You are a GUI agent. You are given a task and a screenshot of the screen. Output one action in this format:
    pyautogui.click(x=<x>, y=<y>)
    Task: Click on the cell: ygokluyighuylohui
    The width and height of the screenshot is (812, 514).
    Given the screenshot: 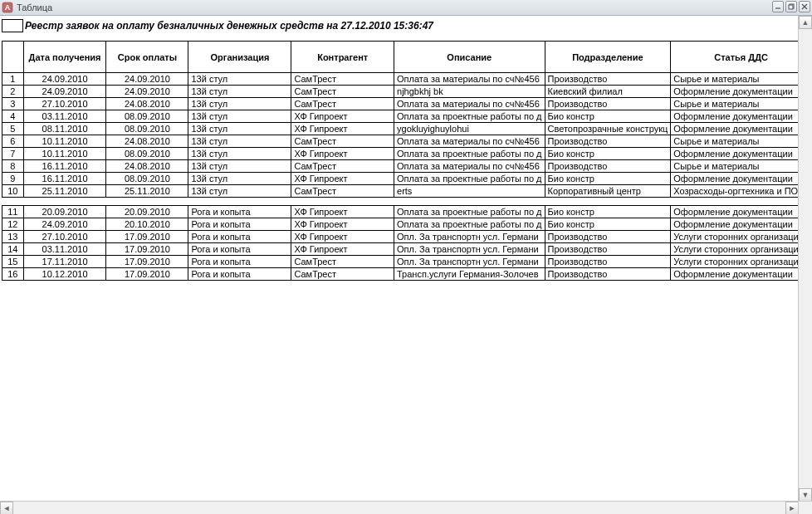 What is the action you would take?
    pyautogui.click(x=470, y=130)
    